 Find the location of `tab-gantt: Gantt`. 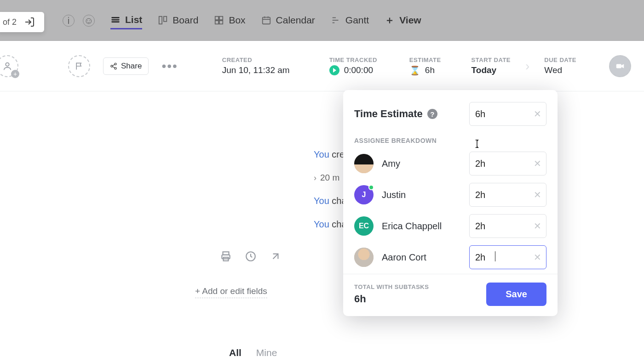

tab-gantt: Gantt is located at coordinates (350, 20).